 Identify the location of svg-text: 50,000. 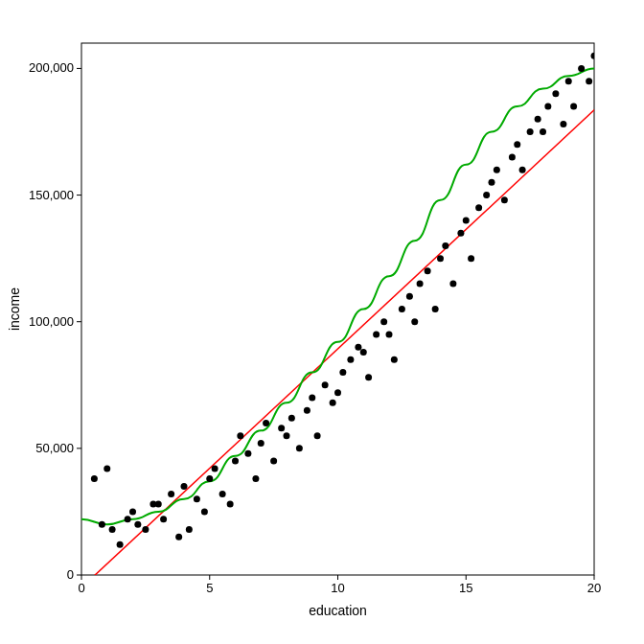
(55, 448).